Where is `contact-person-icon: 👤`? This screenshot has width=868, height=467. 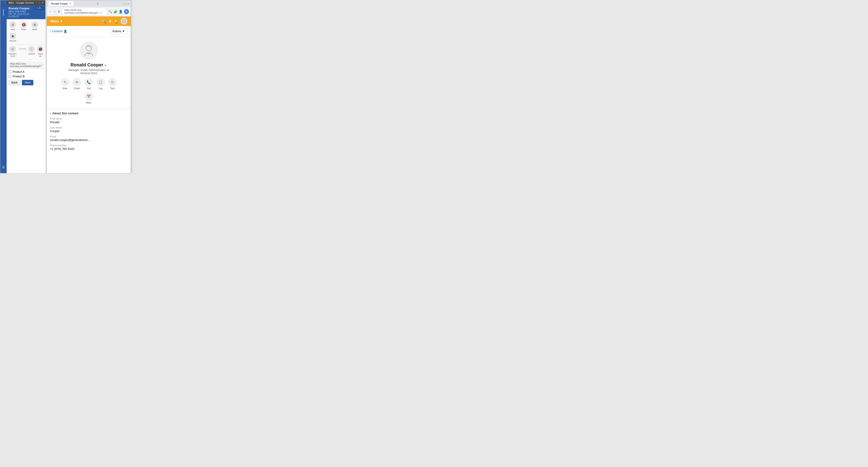 contact-person-icon: 👤 is located at coordinates (65, 31).